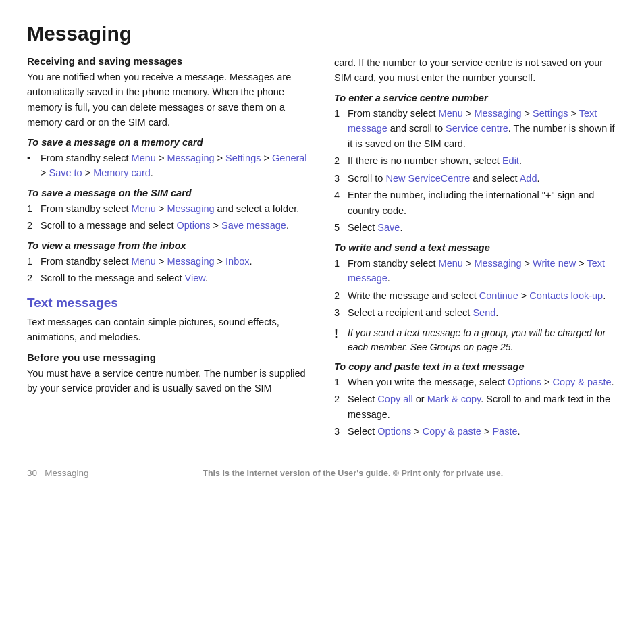 This screenshot has height=644, width=644. What do you see at coordinates (434, 431) in the screenshot?
I see `copy-paste-step3-text: Select Options > Copy & paste > Paste.` at bounding box center [434, 431].